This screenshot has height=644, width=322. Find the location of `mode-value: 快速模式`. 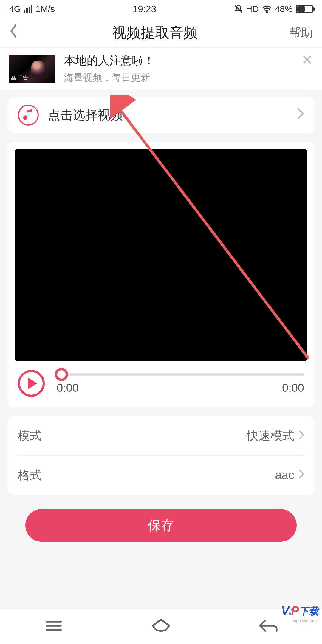

mode-value: 快速模式 is located at coordinates (270, 436).